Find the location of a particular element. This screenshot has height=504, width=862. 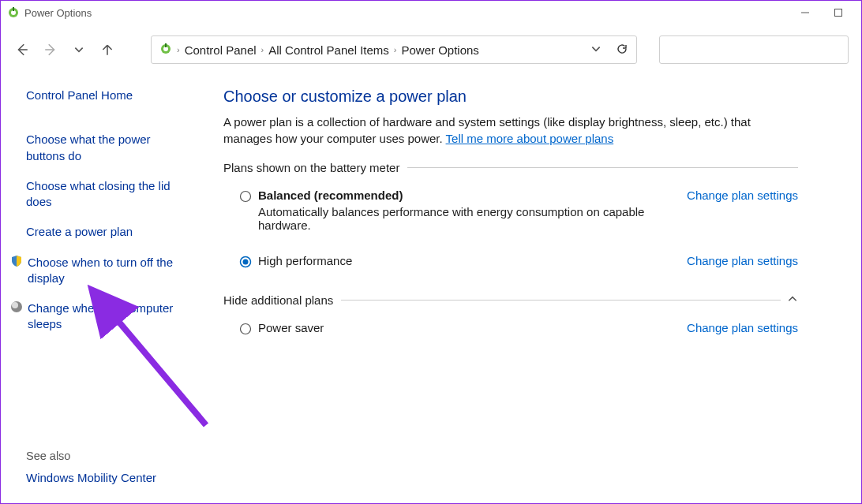

plan-power-saver: Power saver Change plan settings is located at coordinates (511, 328).